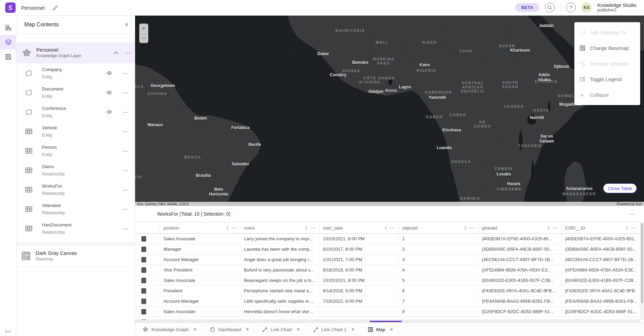 The height and width of the screenshot is (336, 644). I want to click on column-header-start_date: start_date⋯, so click(359, 228).